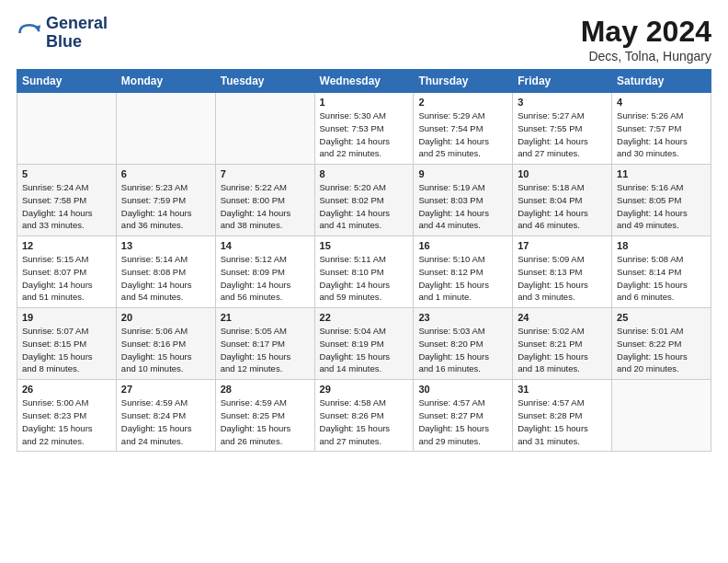 The height and width of the screenshot is (563, 728). I want to click on calendar-cell: 26Sunrise: 5:00 AM Sunset: 8:23 PM Dayli…, so click(67, 416).